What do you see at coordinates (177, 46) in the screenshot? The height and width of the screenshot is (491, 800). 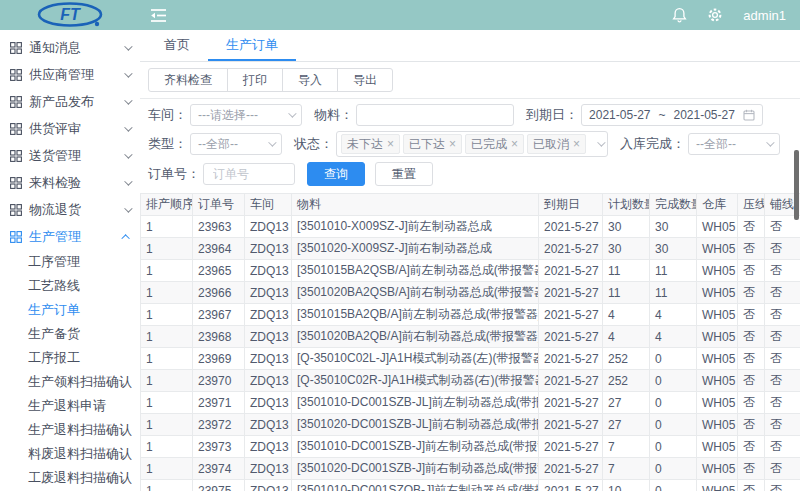 I see `tab: 首页` at bounding box center [177, 46].